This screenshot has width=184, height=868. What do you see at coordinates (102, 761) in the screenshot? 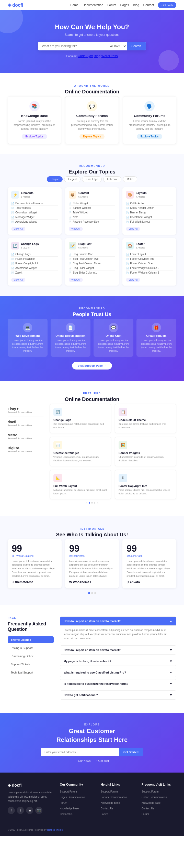
I see `cta-link-docfi: → Get docfi` at bounding box center [102, 761].